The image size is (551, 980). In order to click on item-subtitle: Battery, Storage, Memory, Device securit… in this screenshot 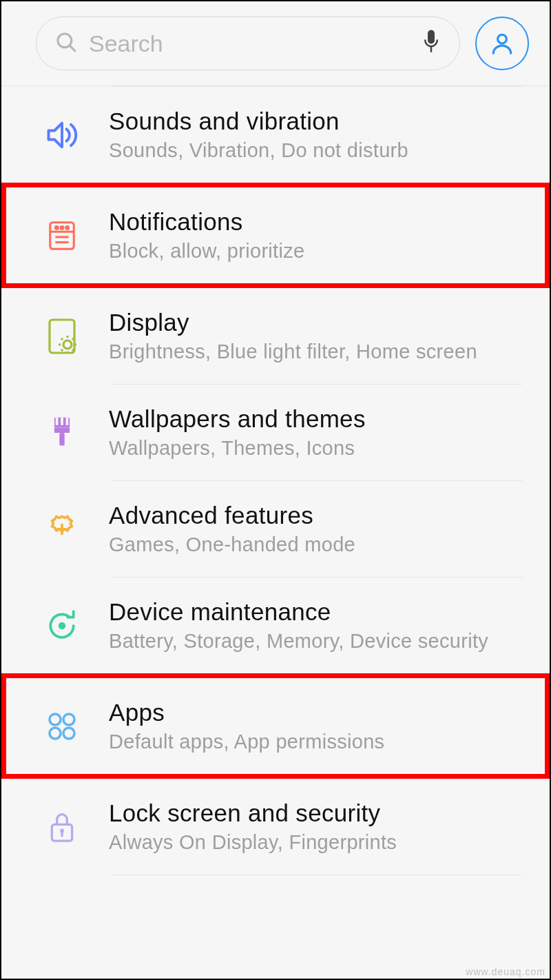, I will do `click(315, 641)`.